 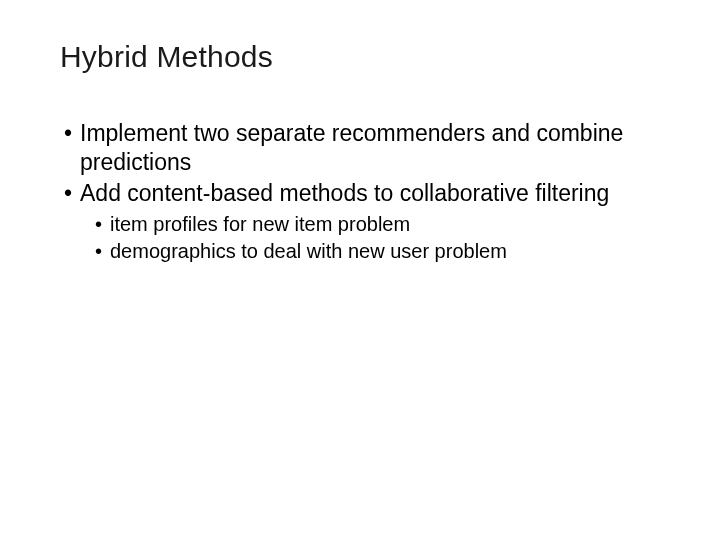 I want to click on list-item: Add content-based methods to collaborati…, so click(x=360, y=194).